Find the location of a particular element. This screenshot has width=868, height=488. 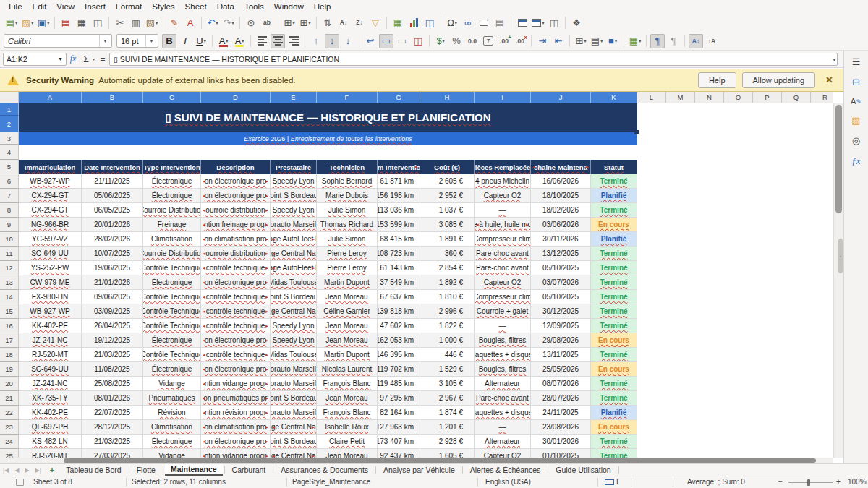

table-cell: 21/03/2025 is located at coordinates (113, 355).